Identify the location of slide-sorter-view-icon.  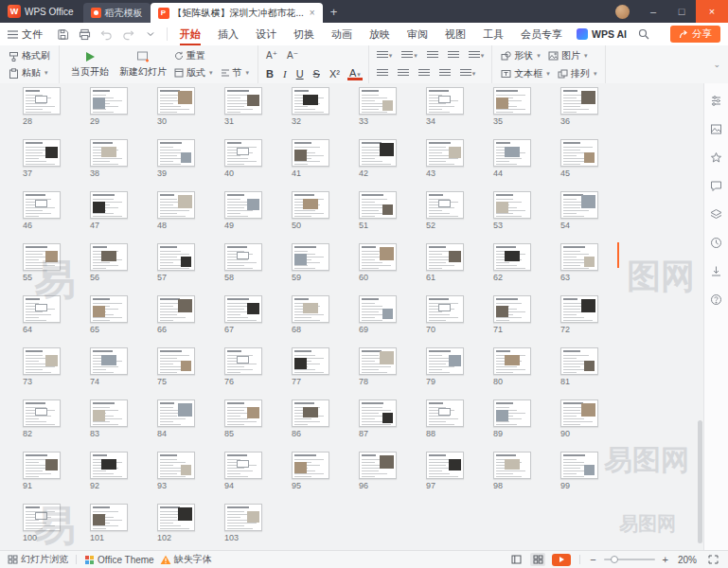
(538, 559).